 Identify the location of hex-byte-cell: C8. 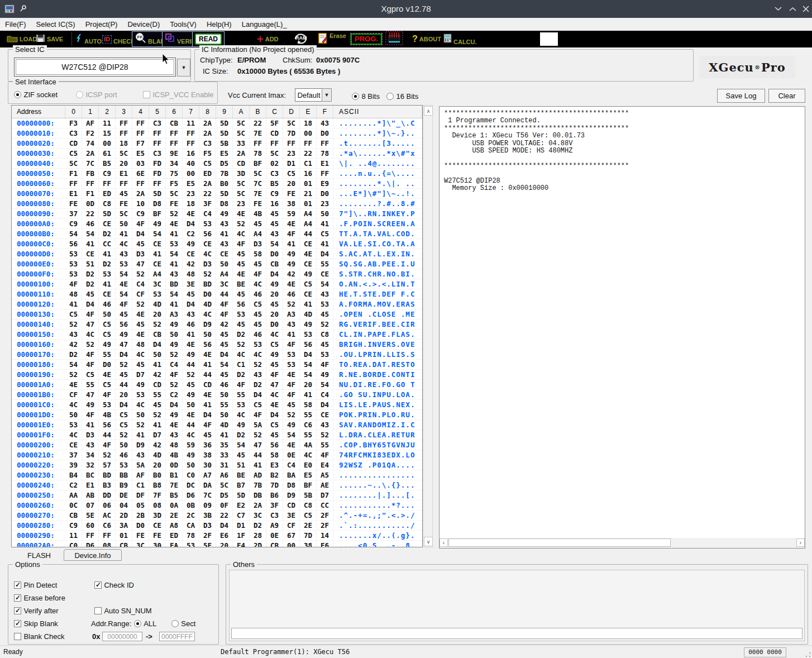
(308, 505).